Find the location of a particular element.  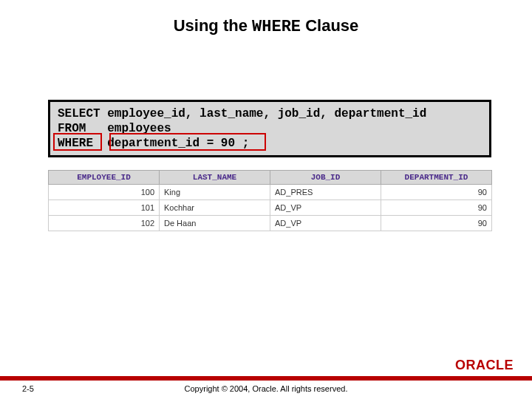

sql-line1: SELECT employee_id, last_name, job_id, d… is located at coordinates (242, 114).